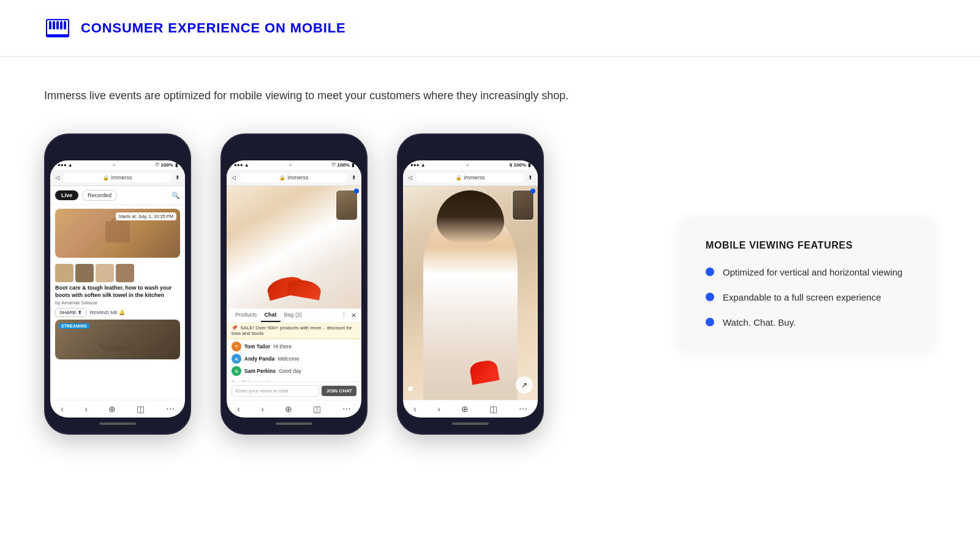 This screenshot has width=980, height=551. What do you see at coordinates (118, 273) in the screenshot?
I see `thumbnail-row` at bounding box center [118, 273].